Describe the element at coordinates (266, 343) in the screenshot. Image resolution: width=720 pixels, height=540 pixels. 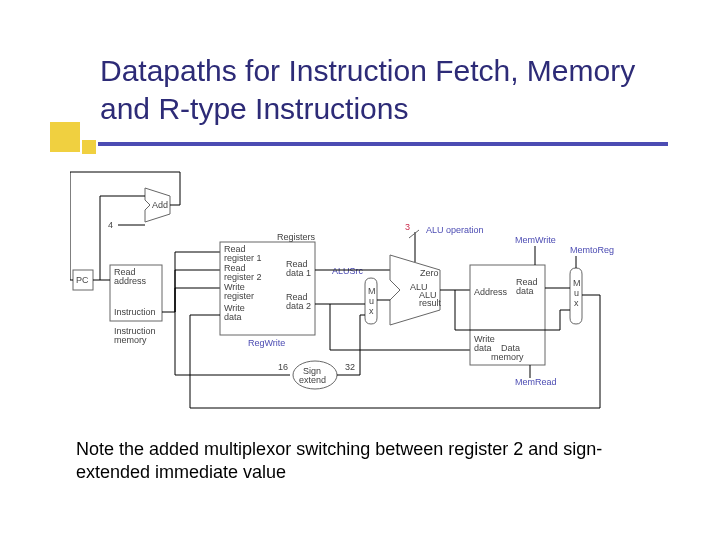
I see `regwrite-label: RegWrite` at that location.